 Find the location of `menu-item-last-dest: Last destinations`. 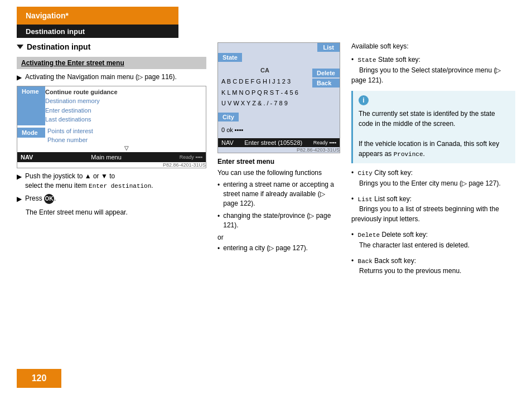

menu-item-last-dest: Last destinations is located at coordinates (125, 119).